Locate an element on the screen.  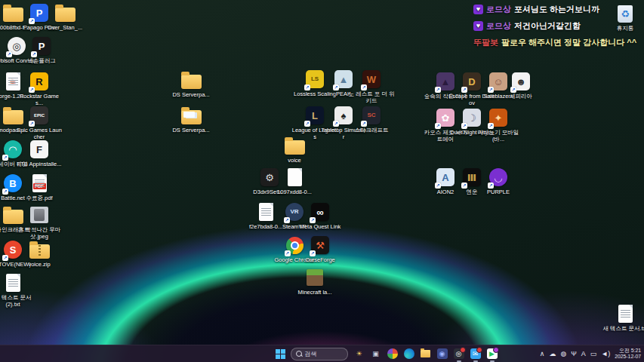
desktop-icon-epic-games-launcher: EPIC↗Epic Games Launcher is located at coordinates (39, 123).